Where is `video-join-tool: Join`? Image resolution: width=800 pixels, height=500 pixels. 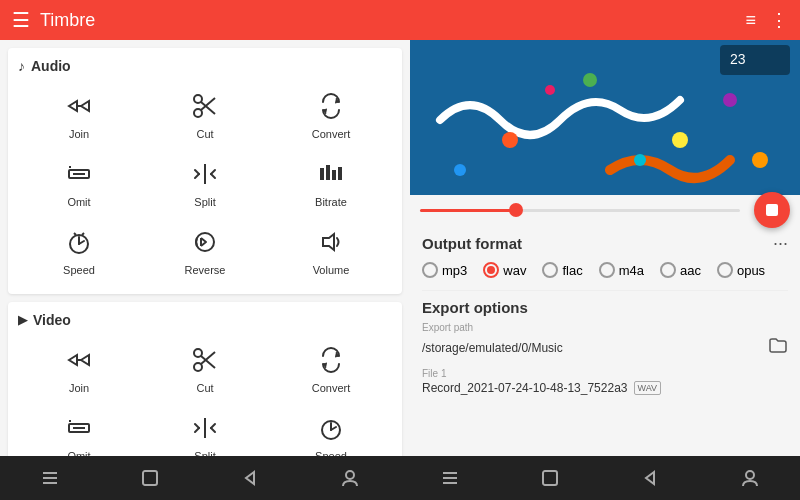
video-join-tool: Join is located at coordinates (79, 370).